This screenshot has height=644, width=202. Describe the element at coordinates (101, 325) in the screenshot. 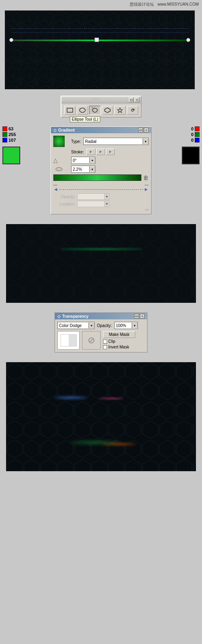

I see `transparency-blend-row: Color Dodge ▼ Opacity: 100% ▼` at that location.